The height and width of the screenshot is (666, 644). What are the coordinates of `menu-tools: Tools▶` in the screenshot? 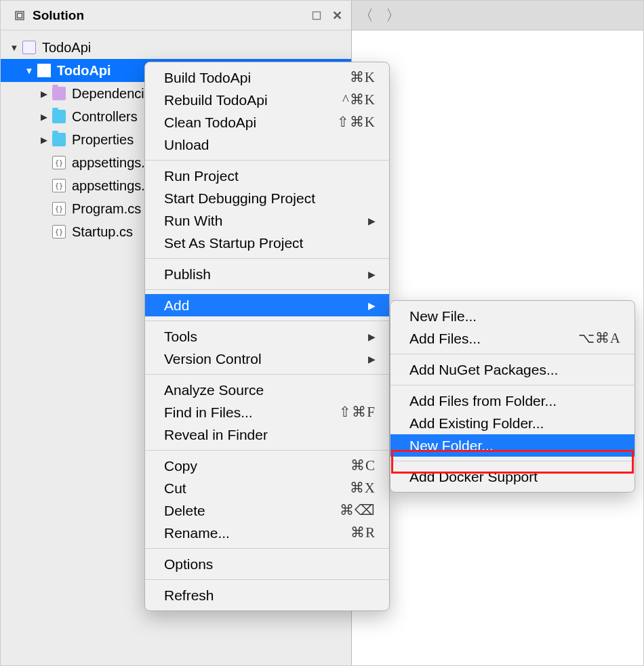 It's located at (267, 336).